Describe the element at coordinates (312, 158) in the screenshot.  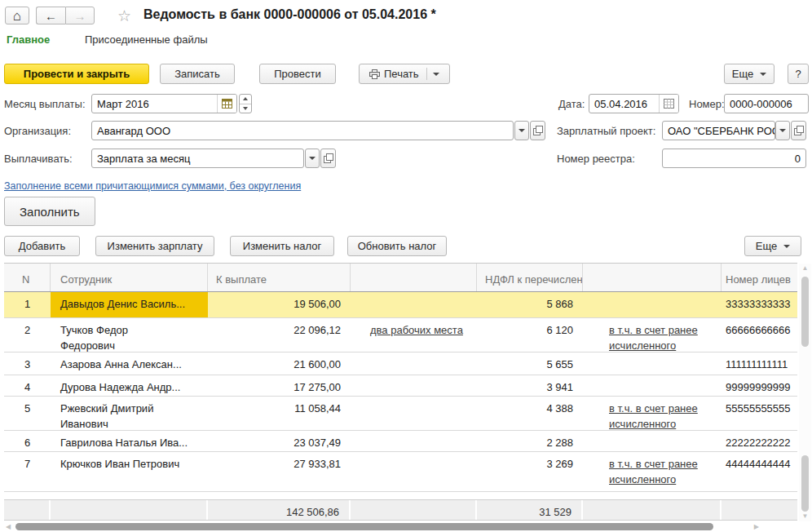
I see `pay-what-dropdown-button` at that location.